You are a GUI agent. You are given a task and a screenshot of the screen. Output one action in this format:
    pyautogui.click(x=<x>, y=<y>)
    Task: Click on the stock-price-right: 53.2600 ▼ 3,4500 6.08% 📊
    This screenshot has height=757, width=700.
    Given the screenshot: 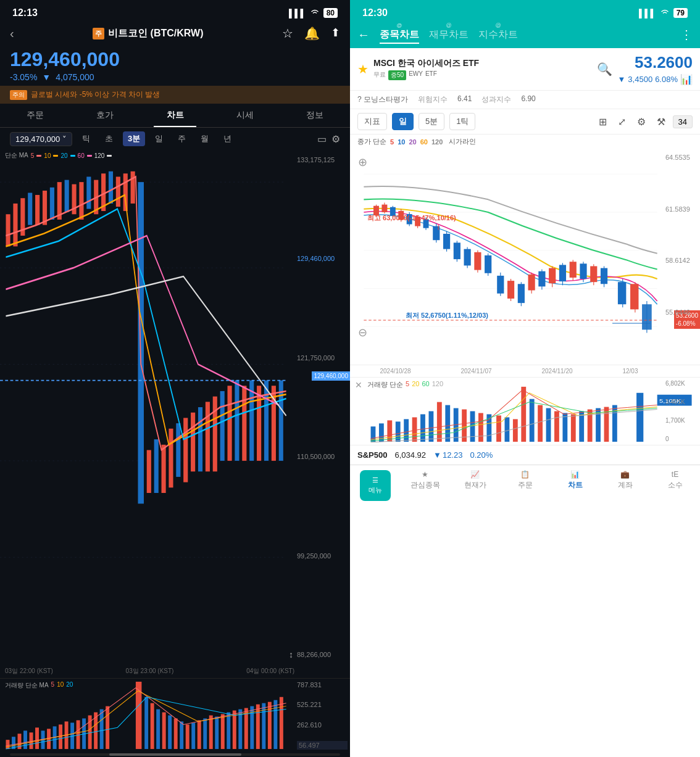 What is the action you would take?
    pyautogui.click(x=655, y=69)
    